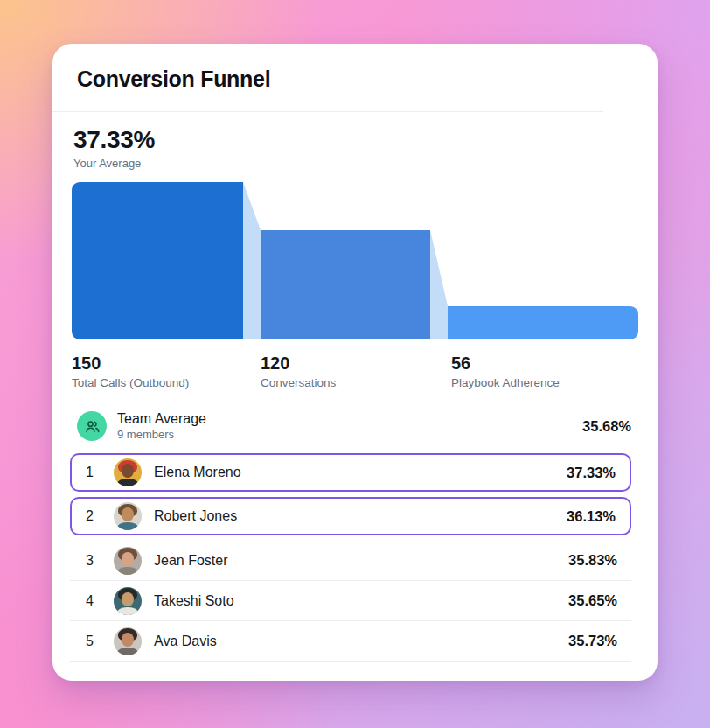  I want to click on stage-label: Total Calls (Outbound), so click(130, 383).